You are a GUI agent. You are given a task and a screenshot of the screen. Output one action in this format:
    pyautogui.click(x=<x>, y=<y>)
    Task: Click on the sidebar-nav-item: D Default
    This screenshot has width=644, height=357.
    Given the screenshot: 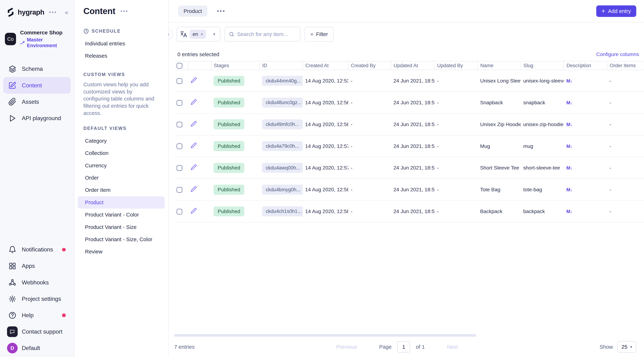 What is the action you would take?
    pyautogui.click(x=37, y=348)
    